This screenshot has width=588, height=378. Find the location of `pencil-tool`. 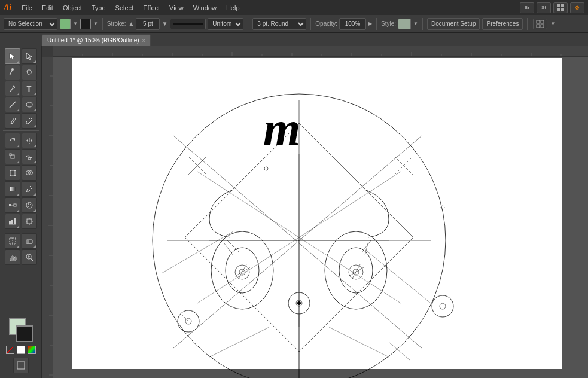

pencil-tool is located at coordinates (29, 121).